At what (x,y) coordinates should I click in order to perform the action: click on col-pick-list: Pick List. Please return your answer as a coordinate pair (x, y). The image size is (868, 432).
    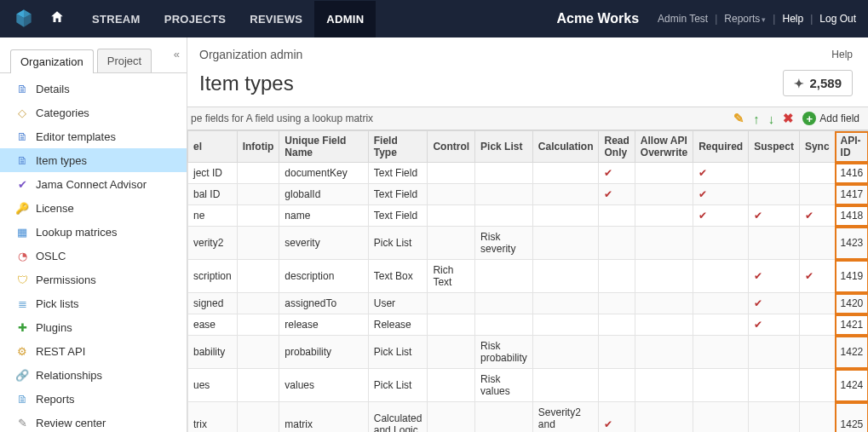
    Looking at the image, I should click on (504, 147).